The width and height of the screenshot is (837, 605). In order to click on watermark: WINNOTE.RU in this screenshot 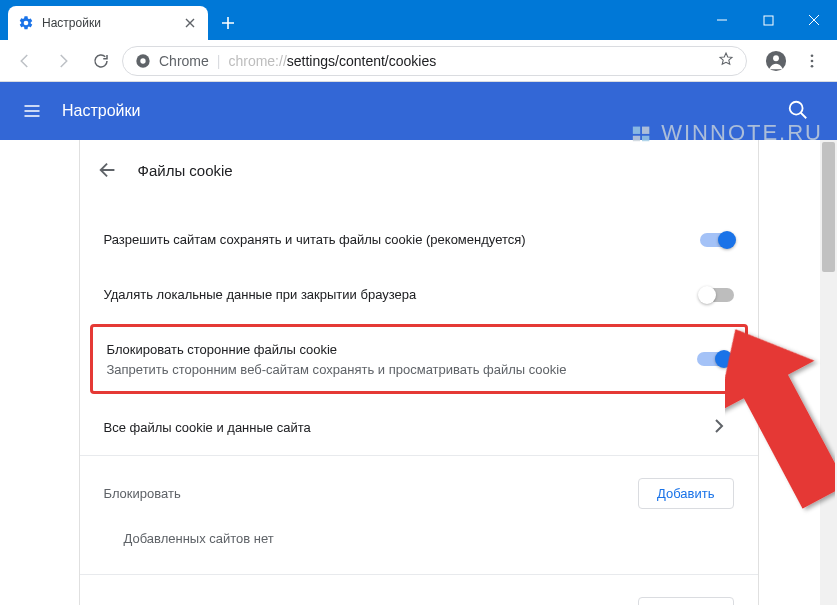, I will do `click(726, 133)`.